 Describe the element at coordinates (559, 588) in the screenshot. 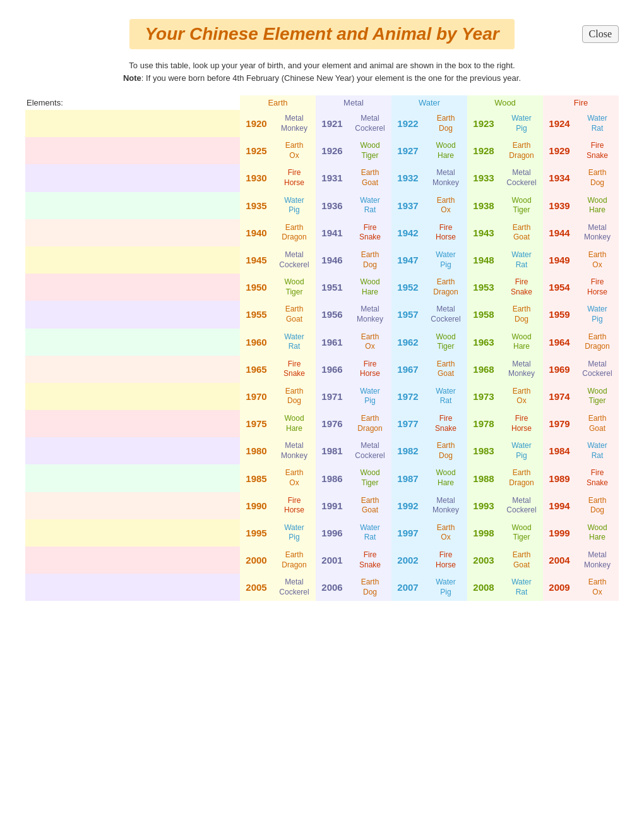

I see `year-cell: 2009` at that location.